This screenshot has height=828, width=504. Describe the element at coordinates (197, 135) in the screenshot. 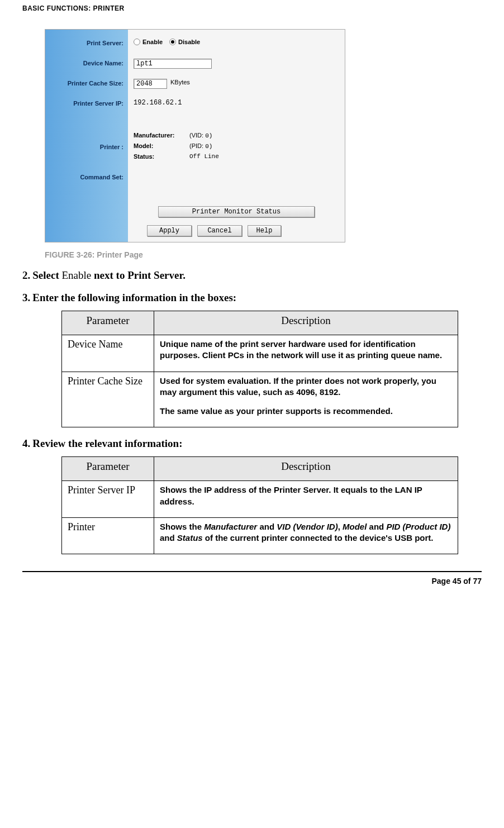

I see `vid-label: (VID:` at that location.